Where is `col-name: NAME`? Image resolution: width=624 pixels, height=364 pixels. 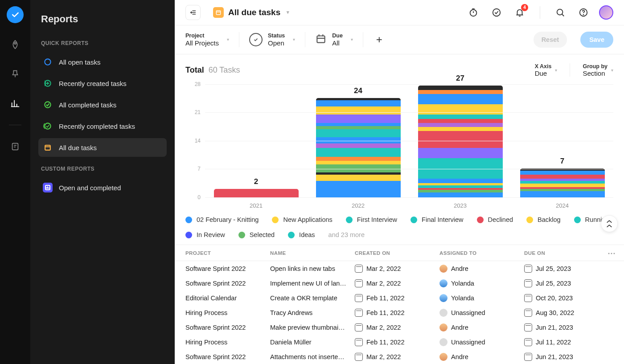
col-name: NAME is located at coordinates (312, 253).